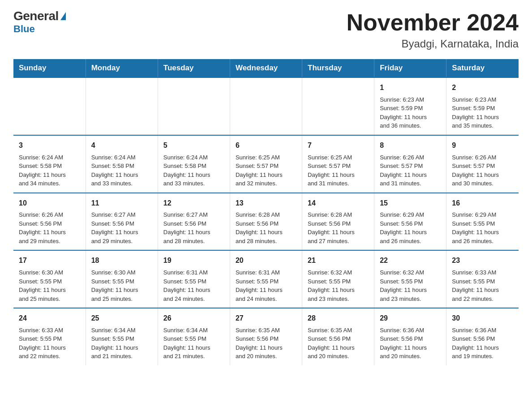 The width and height of the screenshot is (532, 411). Describe the element at coordinates (266, 30) in the screenshot. I see `page-header: General Blue November 2024 Byadgi, Karna…` at that location.